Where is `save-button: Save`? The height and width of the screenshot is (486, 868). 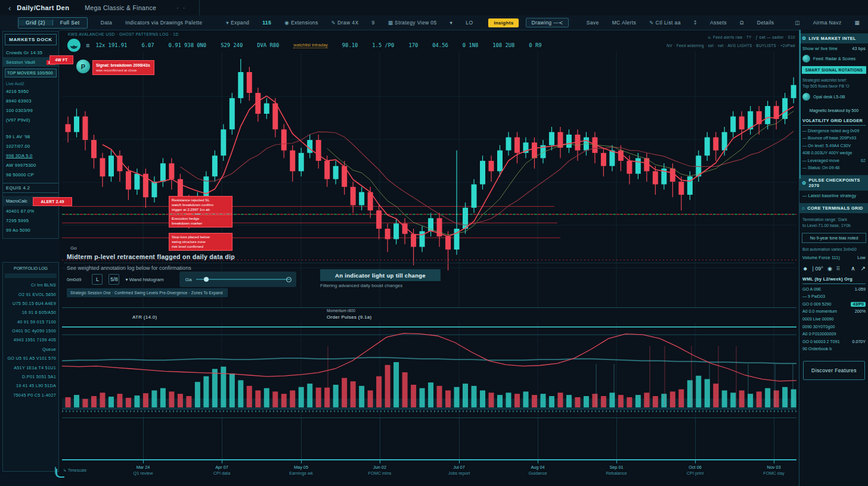 save-button: Save is located at coordinates (593, 23).